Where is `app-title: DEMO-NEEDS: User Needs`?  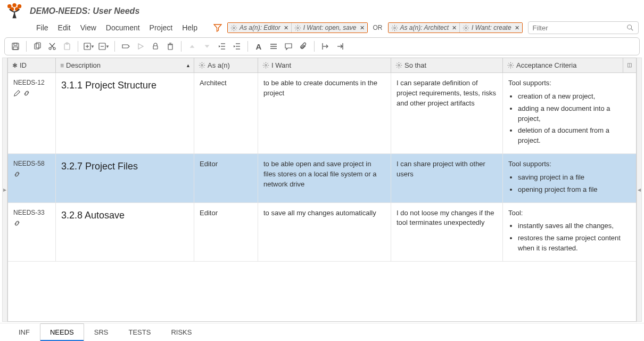
app-title: DEMO-NEEDS: User Needs is located at coordinates (85, 11).